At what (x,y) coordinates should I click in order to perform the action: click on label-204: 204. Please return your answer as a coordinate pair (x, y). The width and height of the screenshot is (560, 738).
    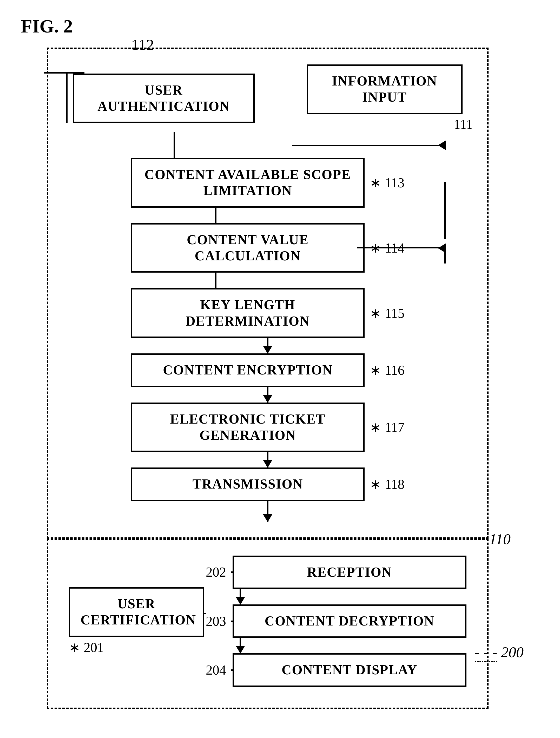
    Looking at the image, I should click on (216, 670).